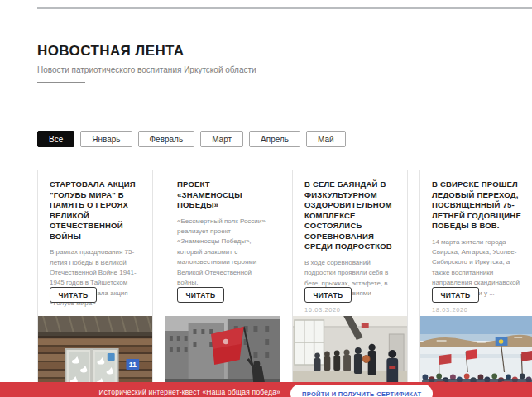 Image resolution: width=532 pixels, height=397 pixels. I want to click on news-card-title: СТАРТОВАЛА АКЦИЯ "ГОЛУБЬ МИРА" В ПАМЯТЬ …, so click(95, 210).